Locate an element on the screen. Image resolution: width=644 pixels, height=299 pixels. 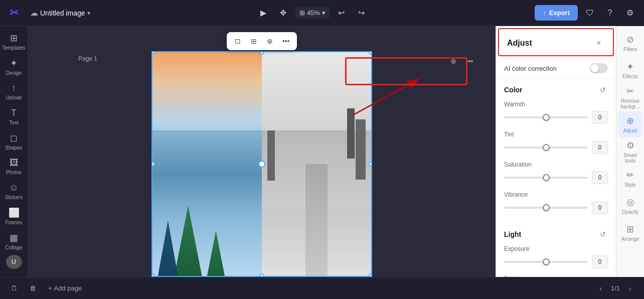
delete-page-button: 🗑 is located at coordinates (33, 288).